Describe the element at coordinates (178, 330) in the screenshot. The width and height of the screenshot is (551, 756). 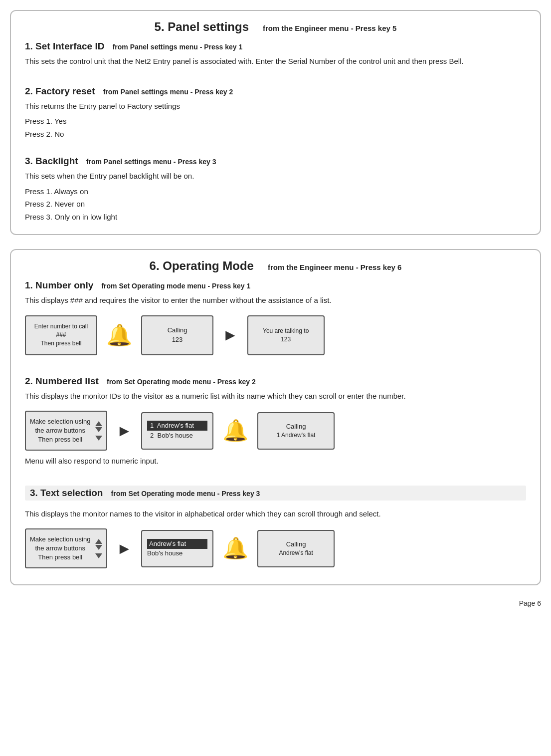
I see `calling-label: Calling` at that location.